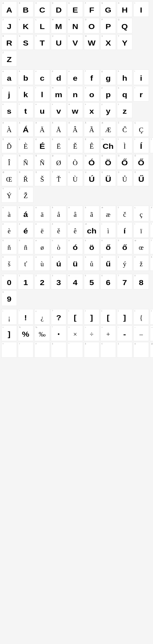 This screenshot has width=153, height=644. What do you see at coordinates (124, 26) in the screenshot?
I see `glyph-cell: QQ` at bounding box center [124, 26].